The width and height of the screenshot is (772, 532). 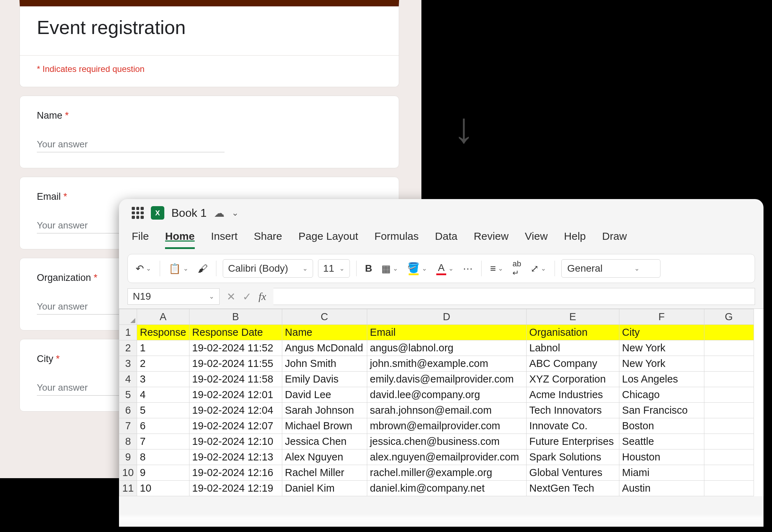 What do you see at coordinates (324, 317) in the screenshot?
I see `column-header: C` at bounding box center [324, 317].